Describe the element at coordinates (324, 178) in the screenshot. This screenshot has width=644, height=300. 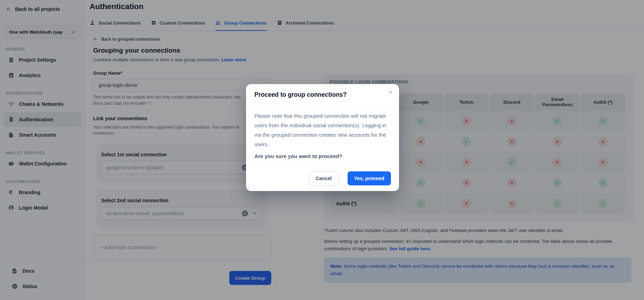
I see `cancel-button: Cancel` at that location.